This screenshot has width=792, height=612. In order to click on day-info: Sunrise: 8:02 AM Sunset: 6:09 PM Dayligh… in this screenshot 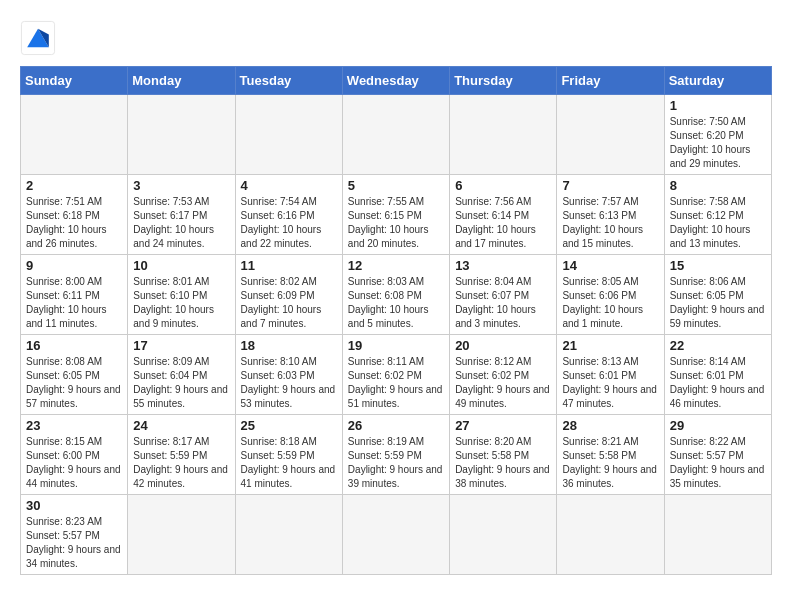, I will do `click(289, 303)`.